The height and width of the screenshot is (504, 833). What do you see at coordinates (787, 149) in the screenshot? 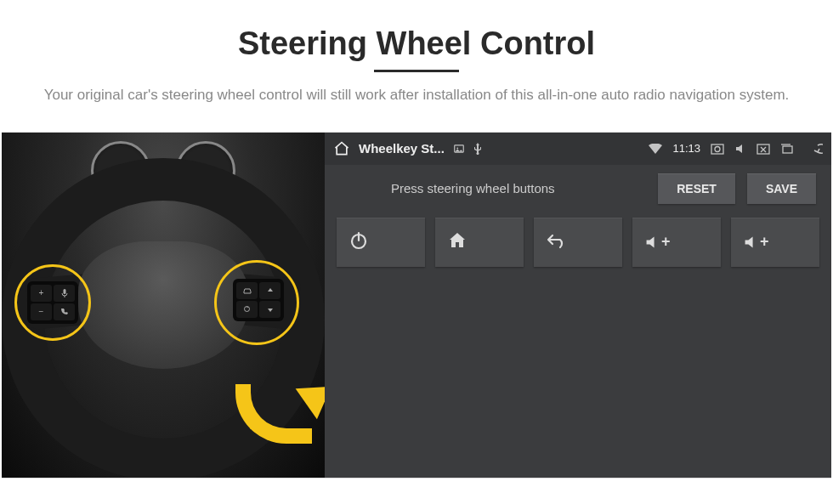
I see `recent-apps-icon` at bounding box center [787, 149].